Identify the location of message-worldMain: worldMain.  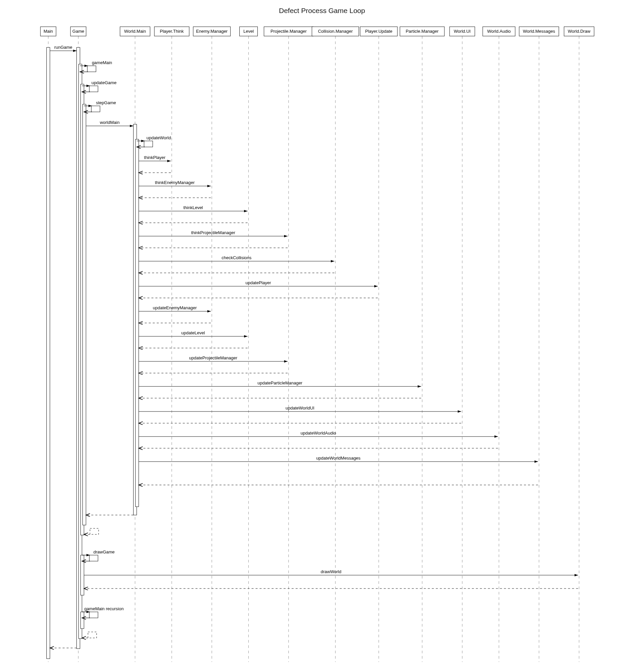
(109, 122).